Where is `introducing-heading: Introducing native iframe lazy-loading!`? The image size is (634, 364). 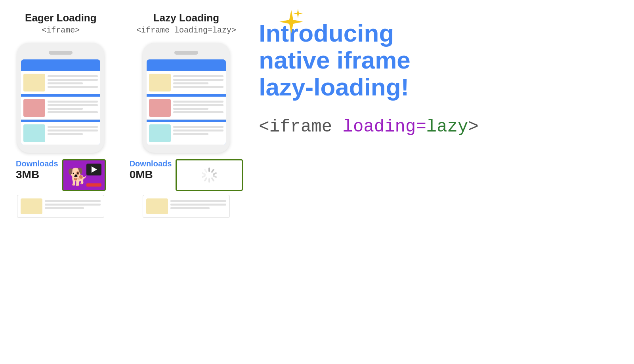
introducing-heading: Introducing native iframe lazy-loading! is located at coordinates (438, 60).